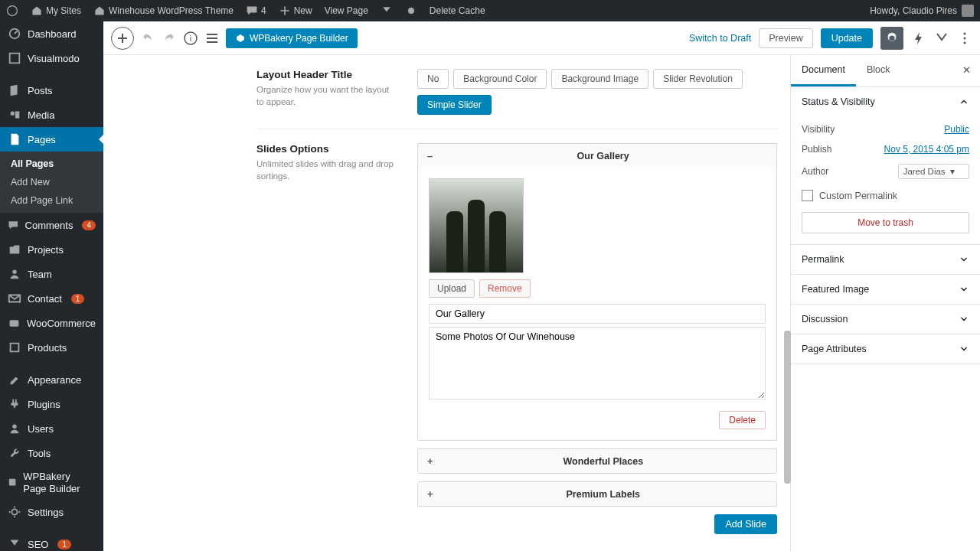 The image size is (980, 551). What do you see at coordinates (746, 524) in the screenshot?
I see `add-slide-button: Add Slide` at bounding box center [746, 524].